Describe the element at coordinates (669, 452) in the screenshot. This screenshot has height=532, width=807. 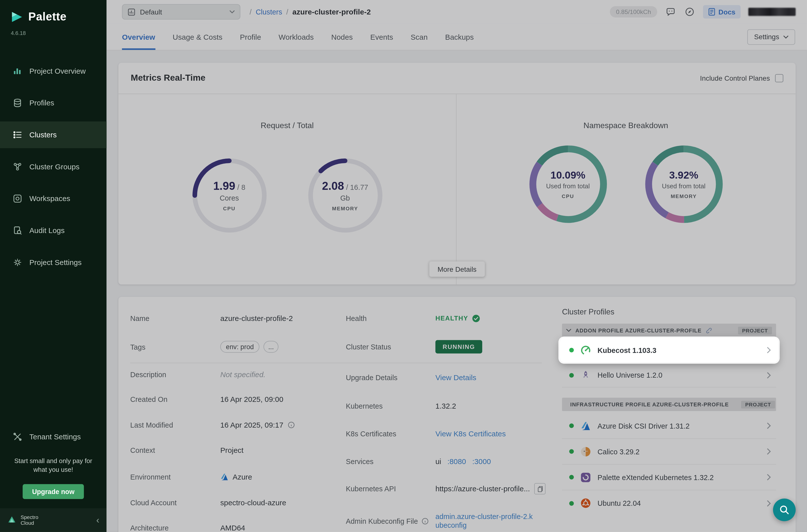
I see `profile-item-calico: Calico 3.29.2` at that location.